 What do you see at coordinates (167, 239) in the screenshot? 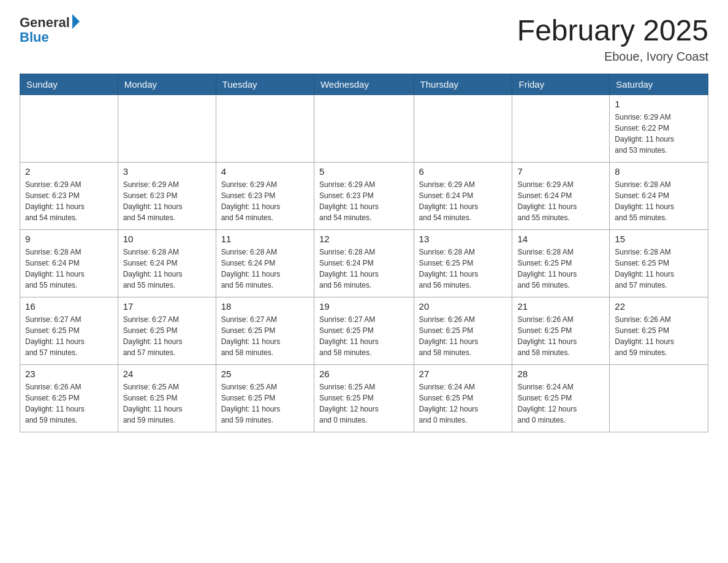
I see `day-number: 10` at bounding box center [167, 239].